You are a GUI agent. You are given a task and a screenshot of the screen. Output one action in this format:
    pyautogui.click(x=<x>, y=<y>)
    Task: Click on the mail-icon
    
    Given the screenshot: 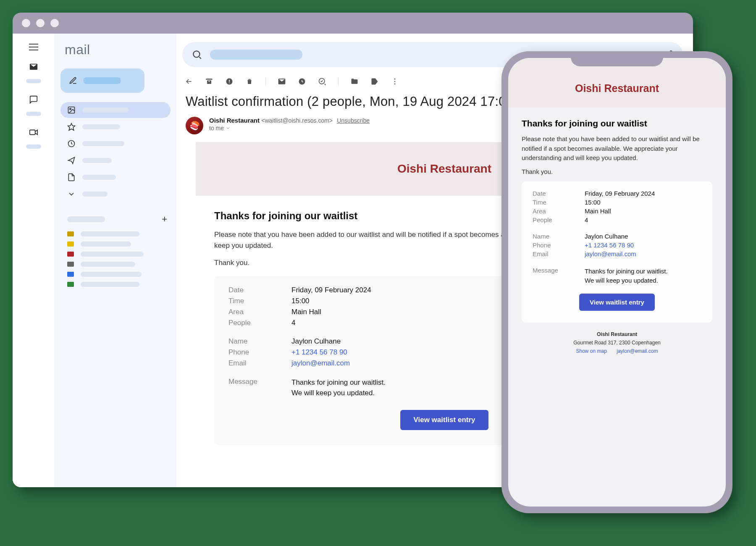 What is the action you would take?
    pyautogui.click(x=34, y=68)
    